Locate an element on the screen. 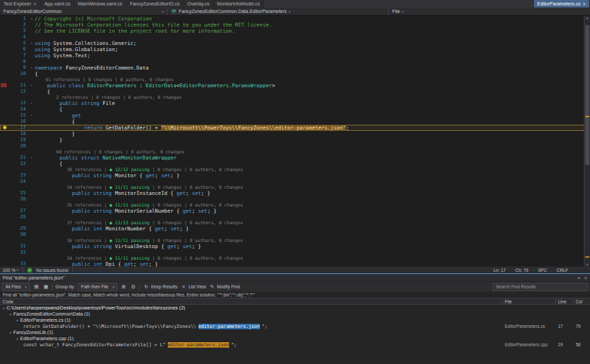 The height and width of the screenshot is (364, 590). codelens-row: 60 references | 0 changes | 0 authors, 0… is located at coordinates (295, 152).